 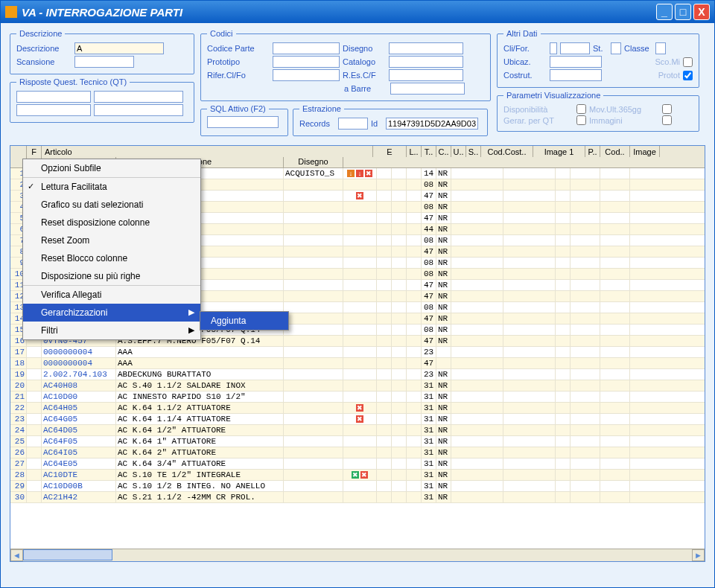 I want to click on cell-s: NR, so click(x=444, y=397).